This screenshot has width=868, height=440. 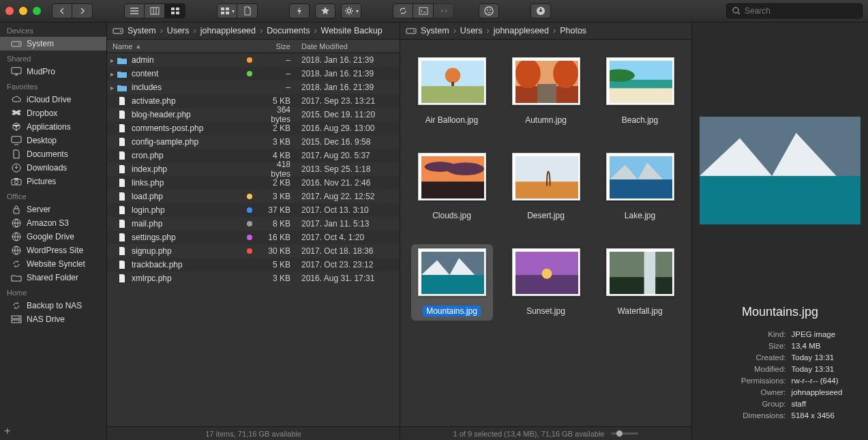 What do you see at coordinates (640, 282) in the screenshot?
I see `thumbnail-item: Waterfall.jpg` at bounding box center [640, 282].